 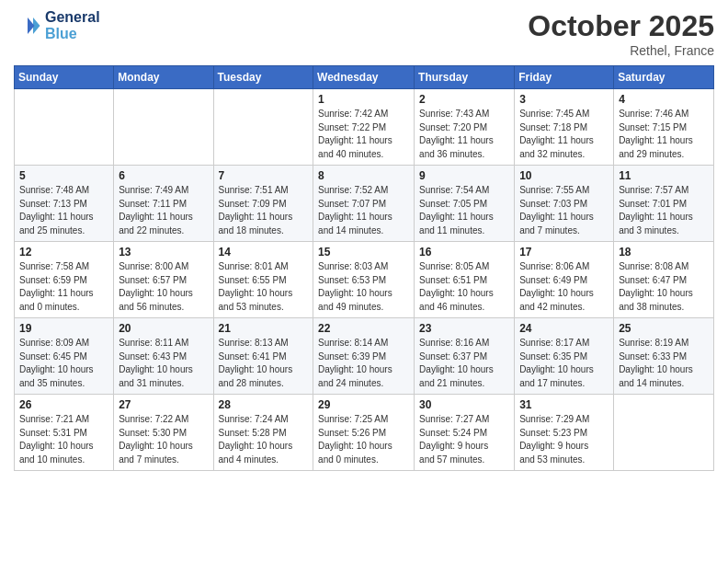 I want to click on day-number: 18, so click(x=664, y=252).